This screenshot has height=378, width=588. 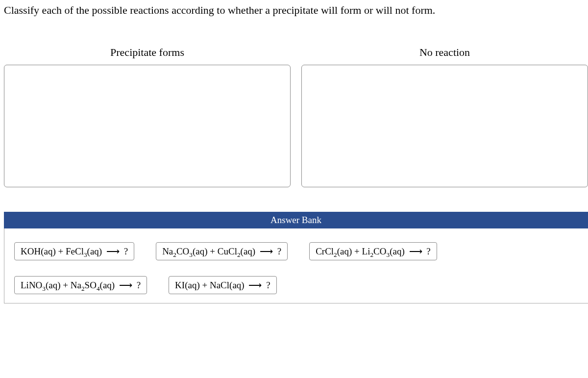 I want to click on reaction-chip-2: Na2CO3(aq) + CuCl2(aq) ⟶ ?, so click(x=221, y=251).